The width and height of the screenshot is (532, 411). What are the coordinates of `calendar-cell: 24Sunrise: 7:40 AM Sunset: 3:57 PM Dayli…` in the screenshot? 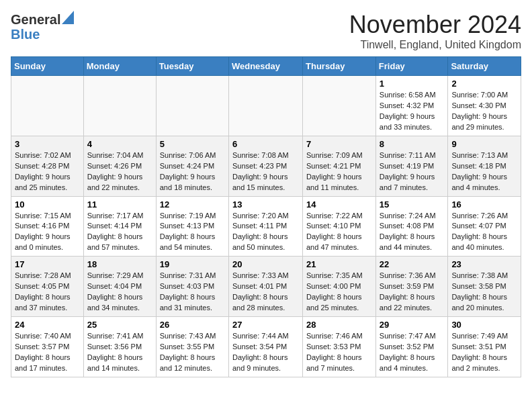 It's located at (48, 347).